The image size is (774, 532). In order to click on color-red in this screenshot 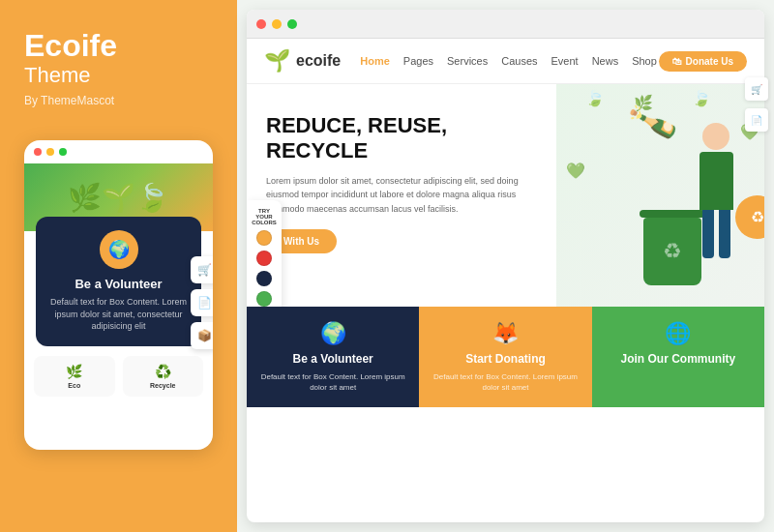, I will do `click(264, 258)`.